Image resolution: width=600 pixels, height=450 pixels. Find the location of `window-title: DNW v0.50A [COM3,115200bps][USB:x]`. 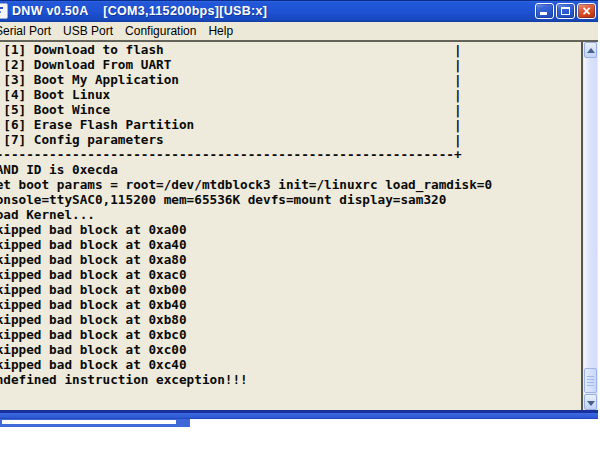

window-title: DNW v0.50A [COM3,115200bps][USB:x] is located at coordinates (274, 11).